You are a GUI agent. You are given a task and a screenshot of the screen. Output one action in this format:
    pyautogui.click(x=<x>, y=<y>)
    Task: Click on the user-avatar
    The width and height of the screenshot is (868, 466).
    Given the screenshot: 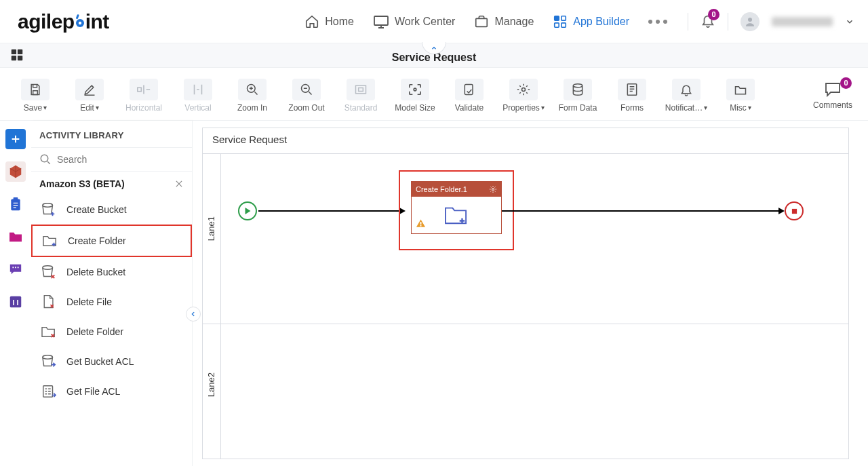 What is the action you would take?
    pyautogui.click(x=750, y=22)
    